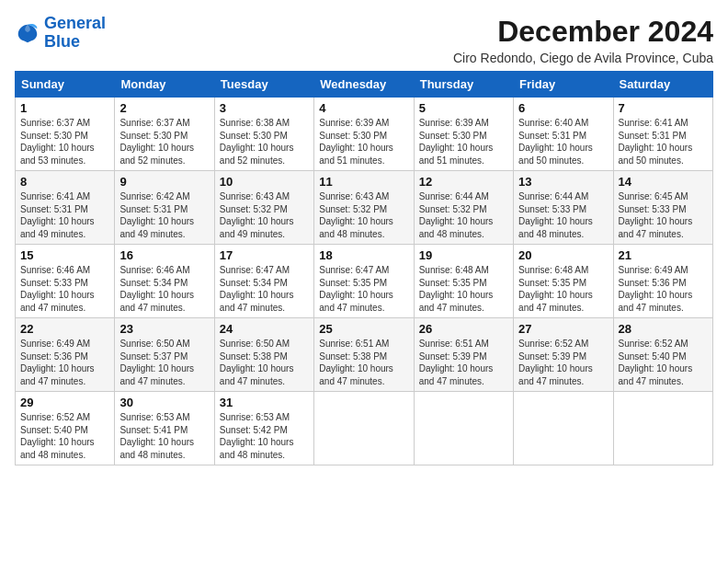 The image size is (728, 563). What do you see at coordinates (265, 362) in the screenshot?
I see `day-info: Sunrise: 6:50 AM Sunset: 5:38 PM Dayligh…` at bounding box center [265, 362].